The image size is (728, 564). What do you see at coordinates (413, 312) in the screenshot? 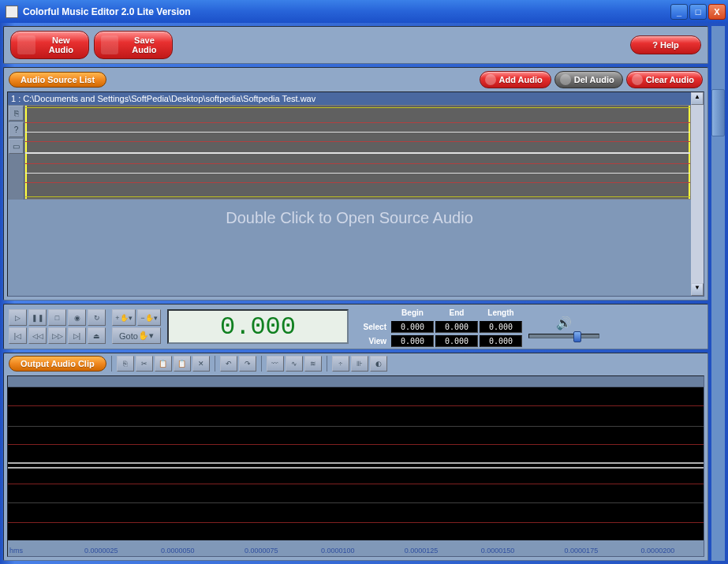
I see `col-begin: Begin` at bounding box center [413, 312].